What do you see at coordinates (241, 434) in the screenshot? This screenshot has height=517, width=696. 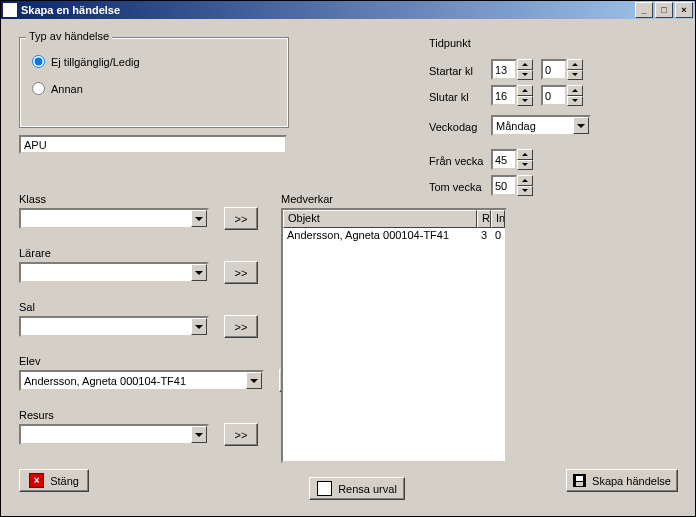 I see `resurs-add-button: >>` at bounding box center [241, 434].